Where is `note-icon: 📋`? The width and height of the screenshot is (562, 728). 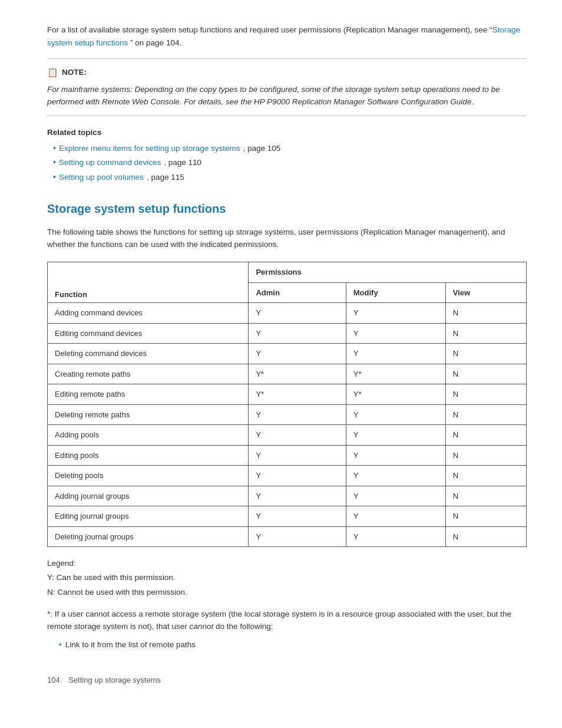
note-icon: 📋 is located at coordinates (53, 73).